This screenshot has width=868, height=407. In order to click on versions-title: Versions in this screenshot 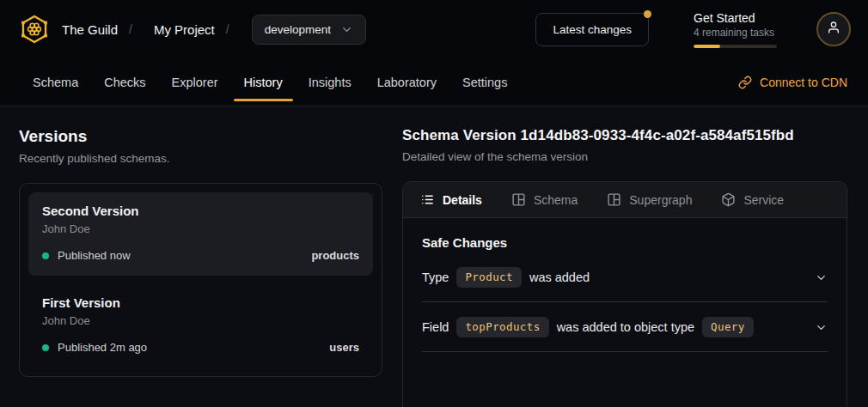, I will do `click(201, 137)`.